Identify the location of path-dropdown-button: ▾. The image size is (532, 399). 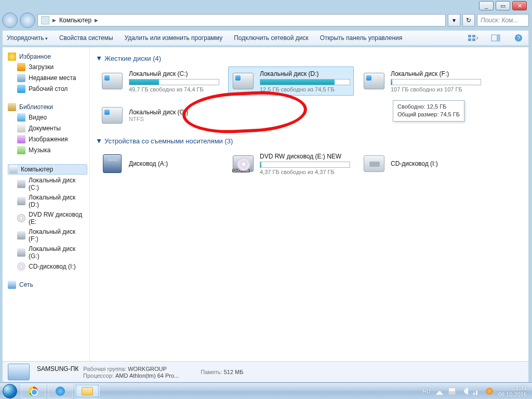
(454, 20).